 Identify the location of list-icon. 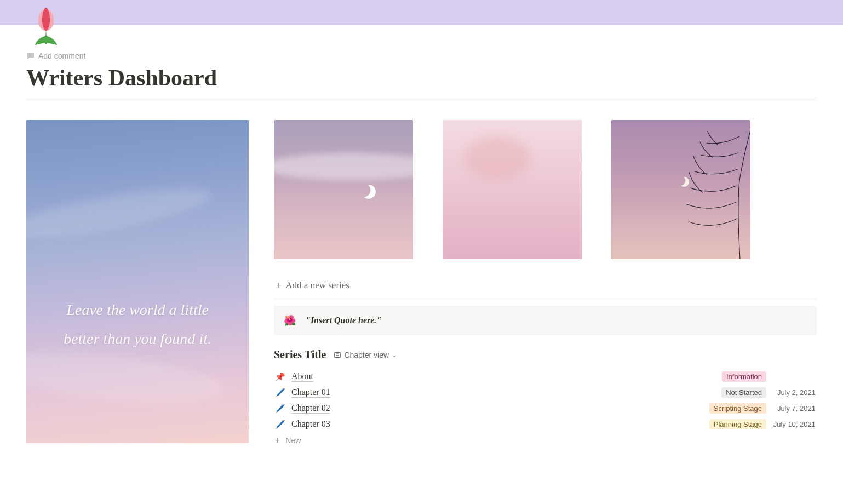
(337, 355).